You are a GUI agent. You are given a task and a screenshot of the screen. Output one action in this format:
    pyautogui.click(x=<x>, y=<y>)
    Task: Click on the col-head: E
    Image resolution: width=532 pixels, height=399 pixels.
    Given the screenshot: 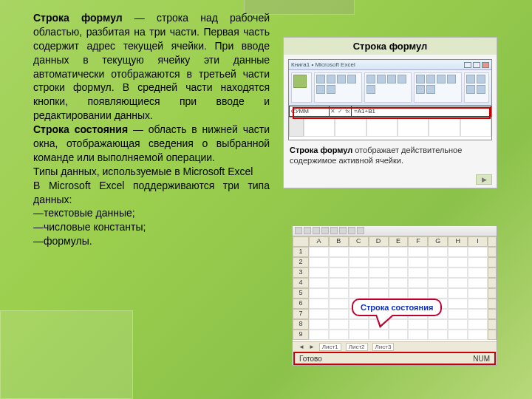 What is the action you would take?
    pyautogui.click(x=399, y=242)
    